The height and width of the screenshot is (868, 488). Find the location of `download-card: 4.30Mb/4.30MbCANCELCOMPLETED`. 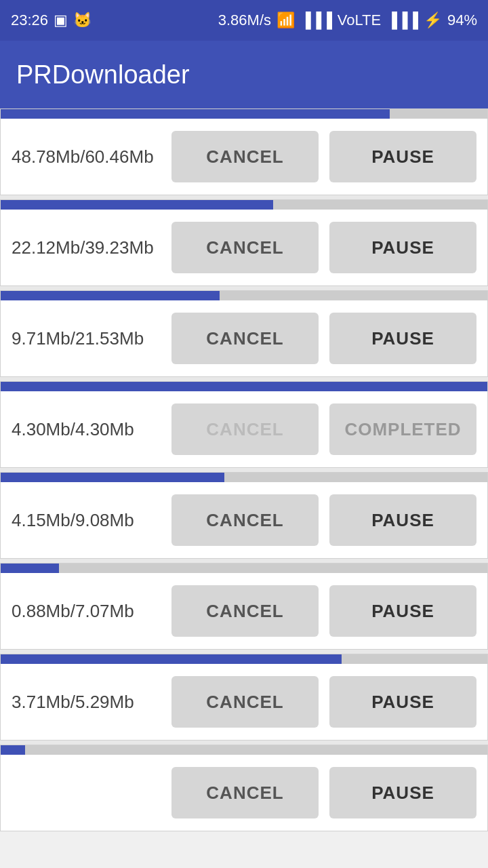

download-card: 4.30Mb/4.30MbCANCELCOMPLETED is located at coordinates (244, 425).